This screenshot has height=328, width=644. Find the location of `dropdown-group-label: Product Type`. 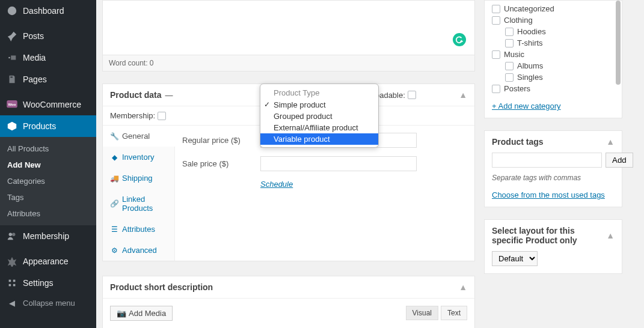

dropdown-group-label: Product Type is located at coordinates (319, 93).